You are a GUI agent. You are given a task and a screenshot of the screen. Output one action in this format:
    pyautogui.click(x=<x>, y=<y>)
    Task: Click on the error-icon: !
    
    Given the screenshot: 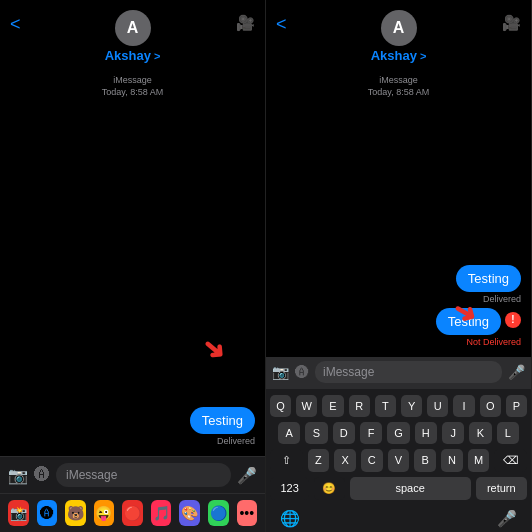 What is the action you would take?
    pyautogui.click(x=513, y=320)
    